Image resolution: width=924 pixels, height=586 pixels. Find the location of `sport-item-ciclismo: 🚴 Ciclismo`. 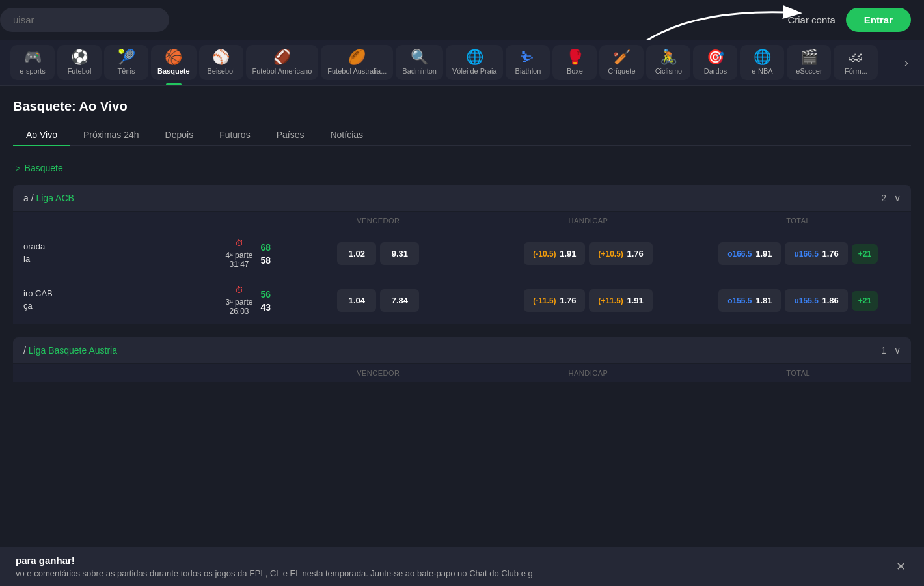

sport-item-ciclismo: 🚴 Ciclismo is located at coordinates (668, 63).